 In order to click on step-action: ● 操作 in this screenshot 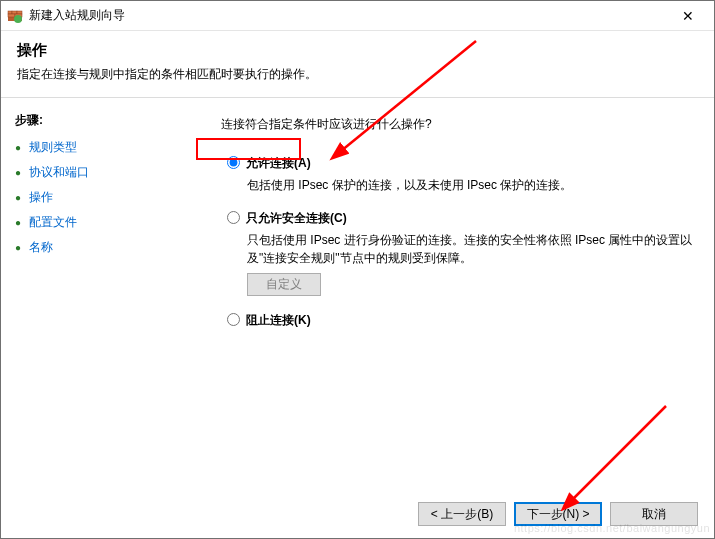, I will do `click(100, 198)`.